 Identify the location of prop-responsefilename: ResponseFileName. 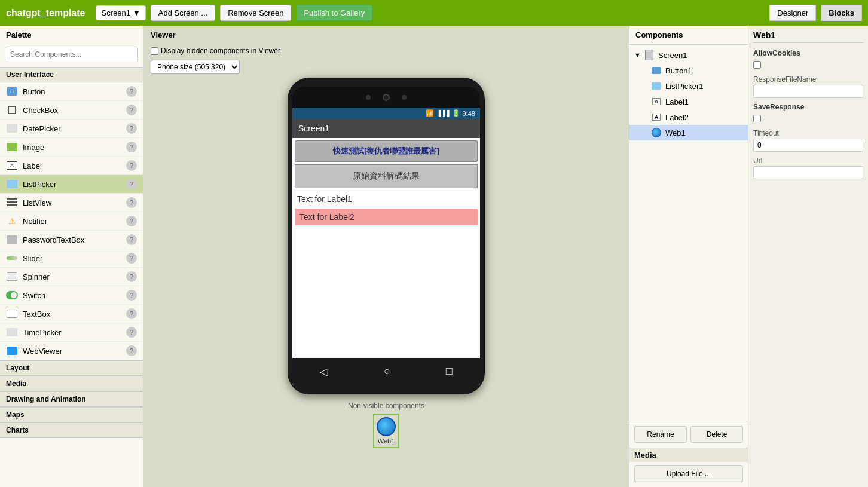
(808, 87).